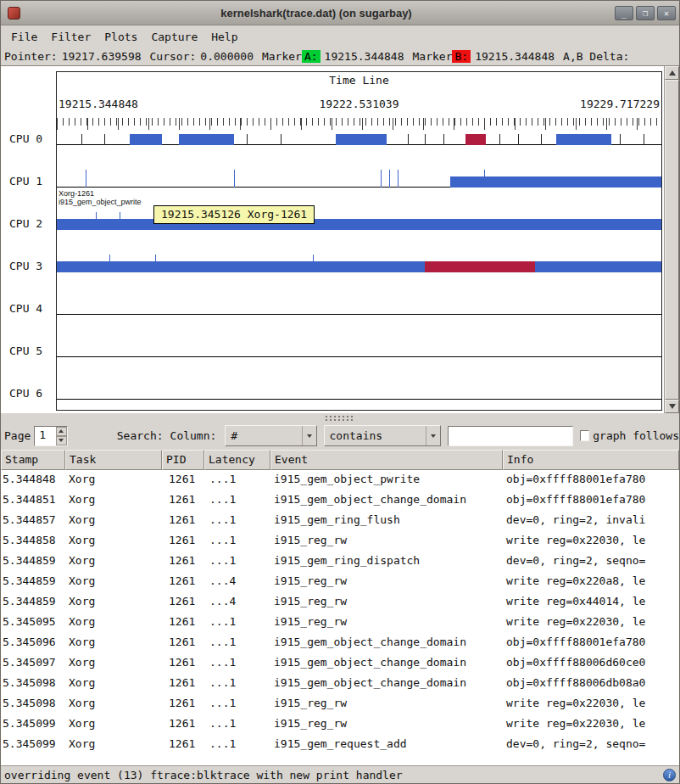 Image resolution: width=680 pixels, height=784 pixels. I want to click on table-cell: i915_gem_object_change_domain, so click(387, 684).